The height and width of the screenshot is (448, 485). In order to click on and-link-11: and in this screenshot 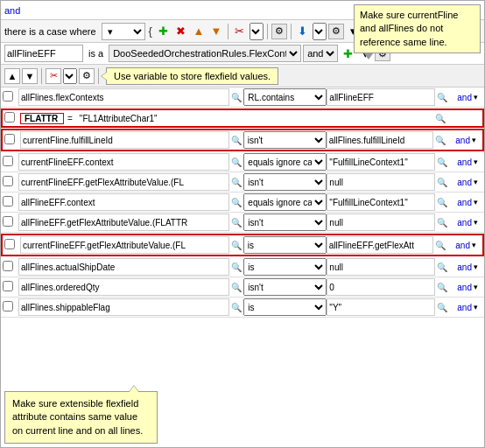, I will do `click(461, 308)`.